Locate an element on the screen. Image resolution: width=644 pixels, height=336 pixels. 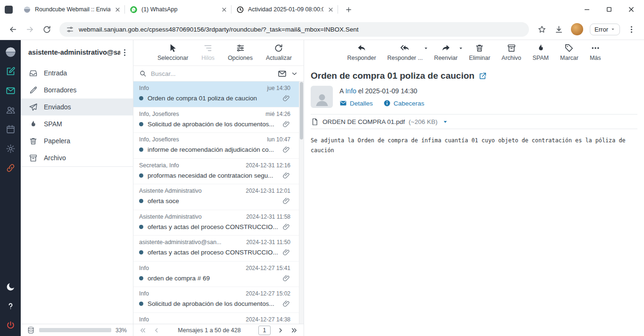
dark-mode-button is located at coordinates (10, 287).